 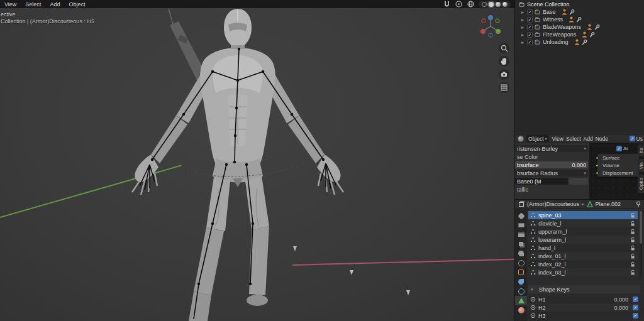 What do you see at coordinates (505, 4) in the screenshot?
I see `rendered-shading-icon` at bounding box center [505, 4].